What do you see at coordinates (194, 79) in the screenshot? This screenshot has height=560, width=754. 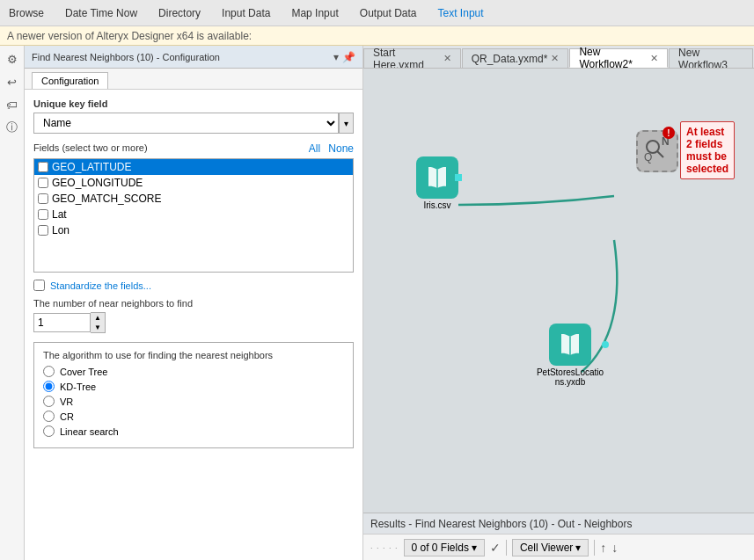 I see `config-tab-bar: Configuration` at bounding box center [194, 79].